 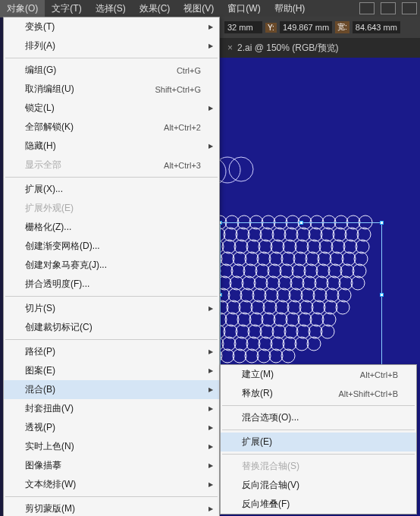 I want to click on menu-group: 编组(G)Ctrl+G, so click(x=111, y=70).